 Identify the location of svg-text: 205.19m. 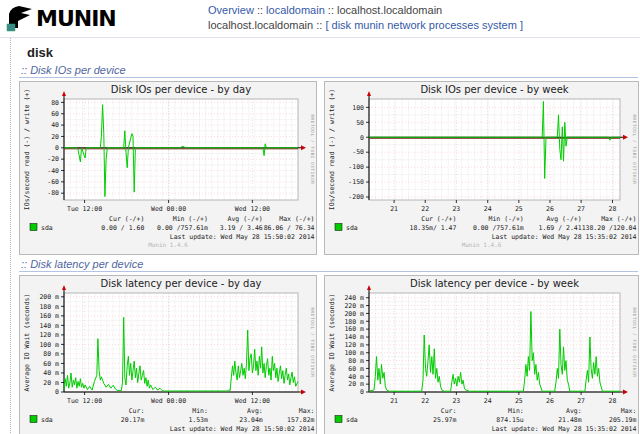
(622, 420).